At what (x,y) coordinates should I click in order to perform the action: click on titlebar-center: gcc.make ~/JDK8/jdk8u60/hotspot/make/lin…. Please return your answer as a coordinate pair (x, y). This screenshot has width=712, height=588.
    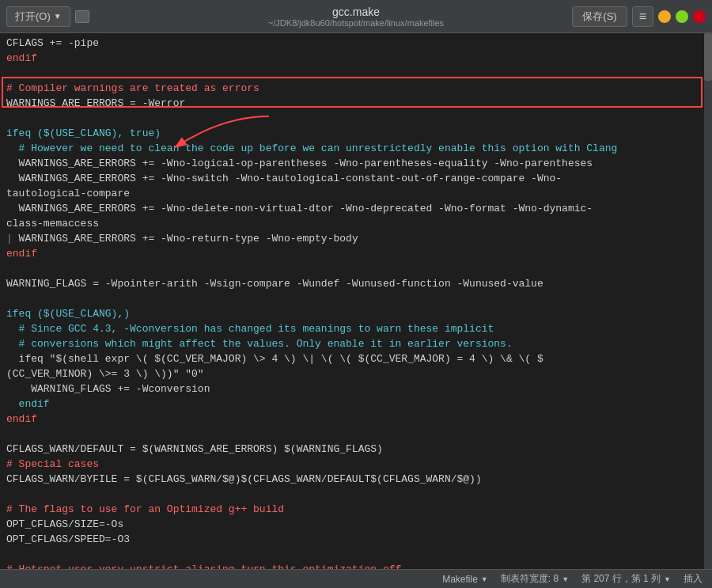
    Looking at the image, I should click on (356, 17).